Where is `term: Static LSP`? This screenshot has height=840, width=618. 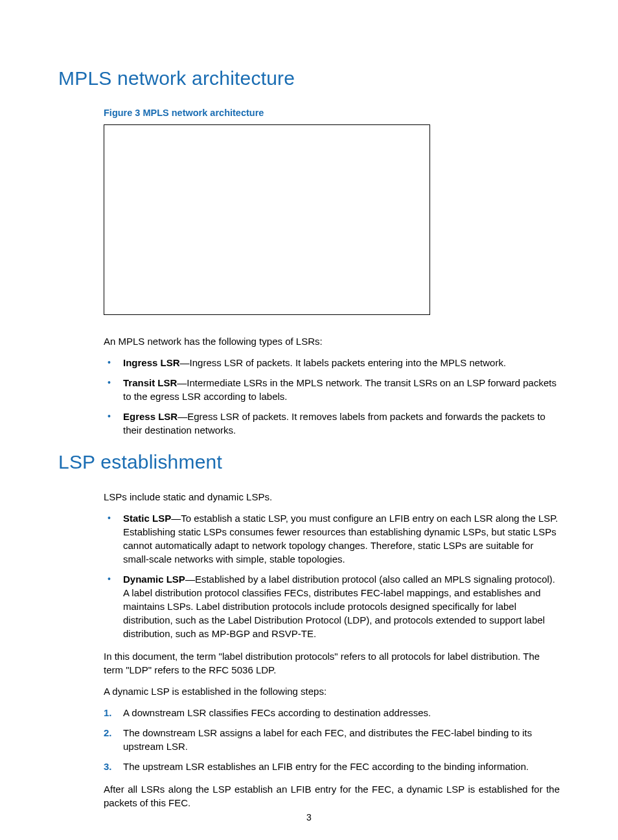 term: Static LSP is located at coordinates (147, 519).